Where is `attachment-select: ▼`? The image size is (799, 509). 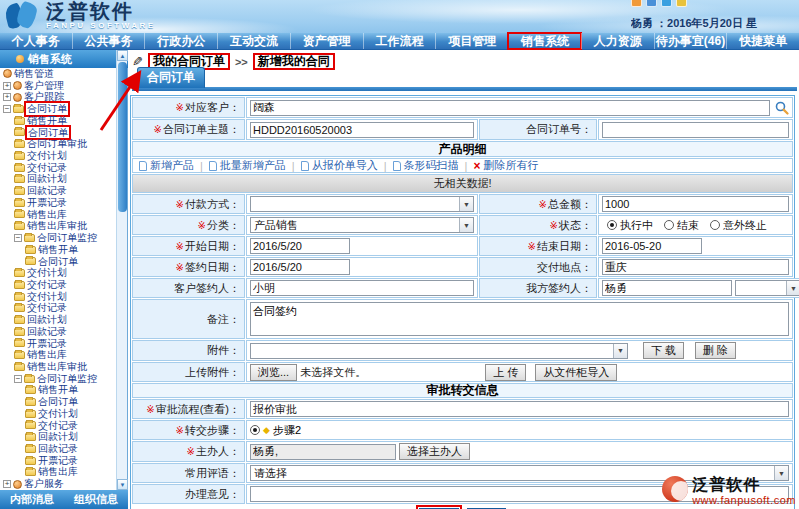
attachment-select: ▼ is located at coordinates (439, 351).